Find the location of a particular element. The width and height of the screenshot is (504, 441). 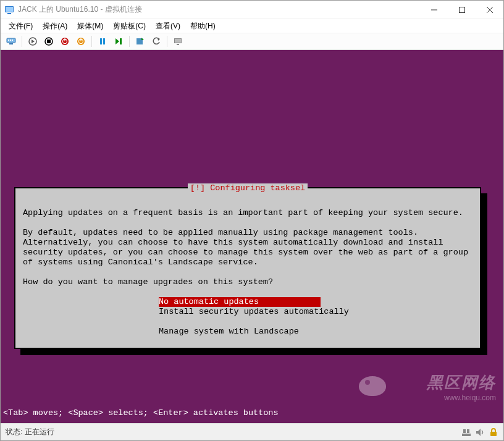

dialog-title: [!] Configuring tasksel is located at coordinates (248, 188).